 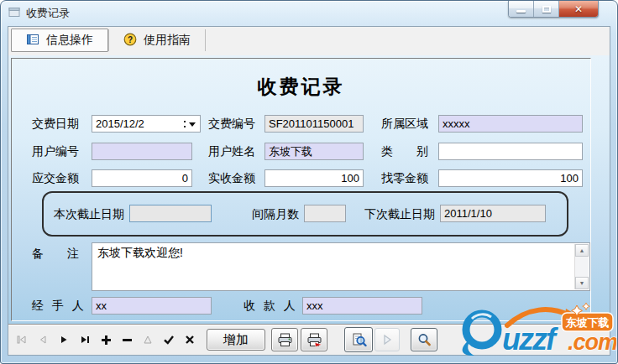 I want to click on user-name-field: 东坡下载, so click(x=314, y=151).